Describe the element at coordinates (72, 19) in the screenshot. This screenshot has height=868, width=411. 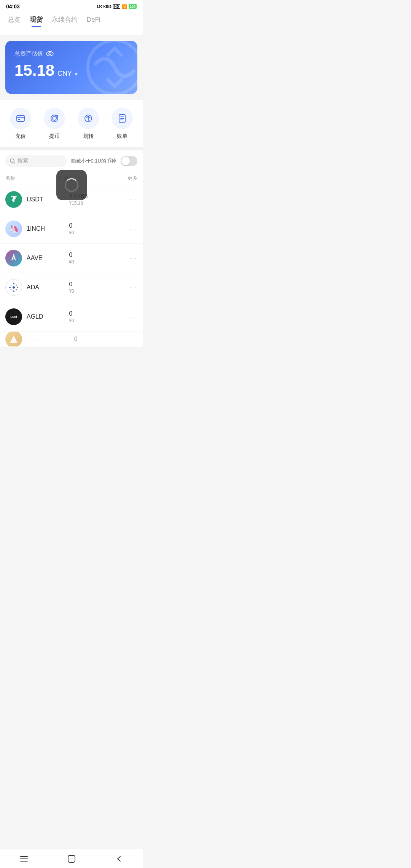
I see `nav-tabs: 总览 现货 永续合约 DeFi` at that location.